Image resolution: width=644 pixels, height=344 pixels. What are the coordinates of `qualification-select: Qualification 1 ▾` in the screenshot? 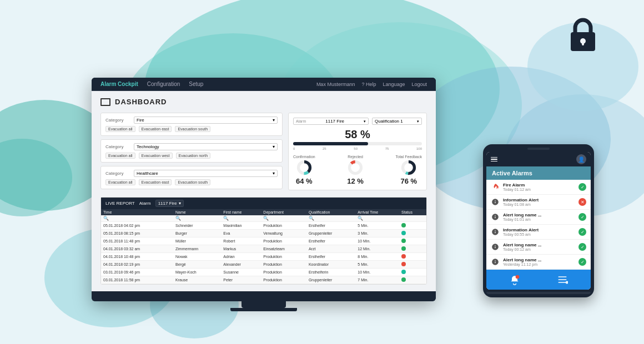 It's located at (397, 121).